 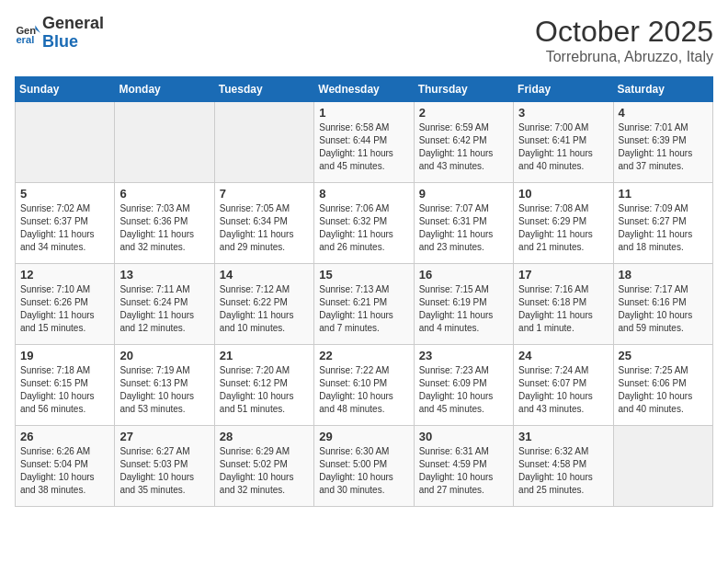 I want to click on day-info: Sunrise: 7:22 AM Sunset: 6:10 PM Dayligh…, so click(x=364, y=390).